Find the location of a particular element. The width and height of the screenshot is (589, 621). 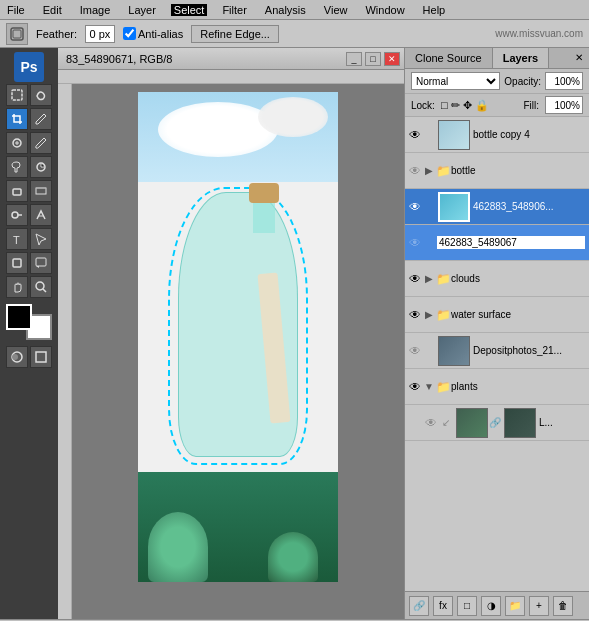

type-tool: T is located at coordinates (17, 239).